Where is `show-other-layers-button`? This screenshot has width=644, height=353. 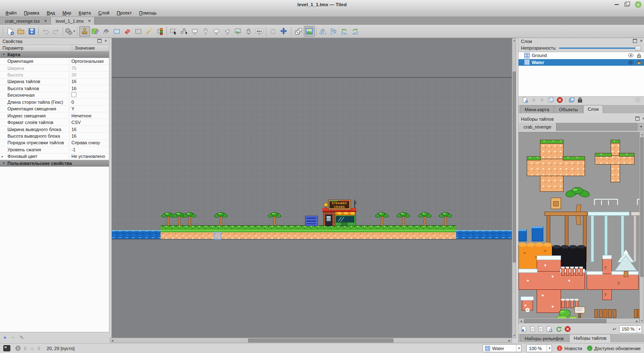
show-other-layers-button is located at coordinates (572, 100).